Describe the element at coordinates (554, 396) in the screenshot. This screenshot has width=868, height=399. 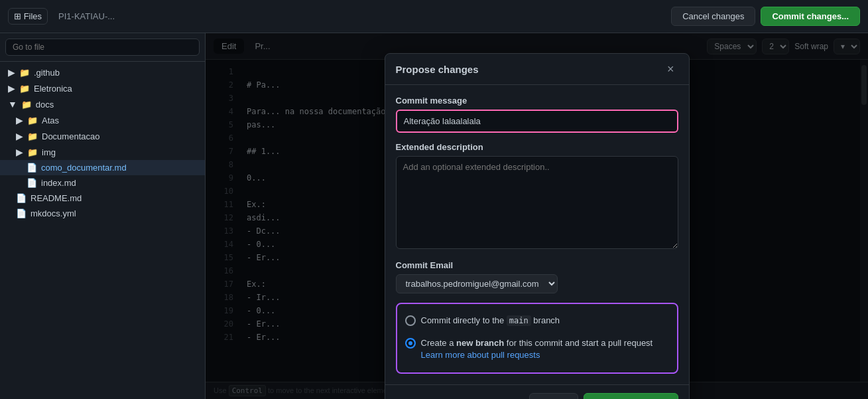
I see `cancel-button: Cancel` at that location.